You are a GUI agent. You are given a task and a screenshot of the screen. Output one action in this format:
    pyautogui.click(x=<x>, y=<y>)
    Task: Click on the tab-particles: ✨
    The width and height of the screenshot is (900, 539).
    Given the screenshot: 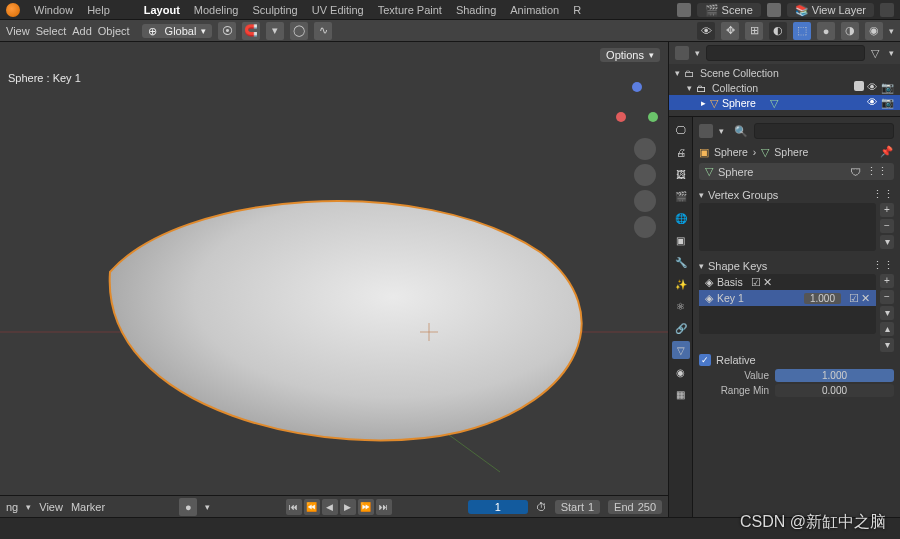 What is the action you would take?
    pyautogui.click(x=681, y=284)
    